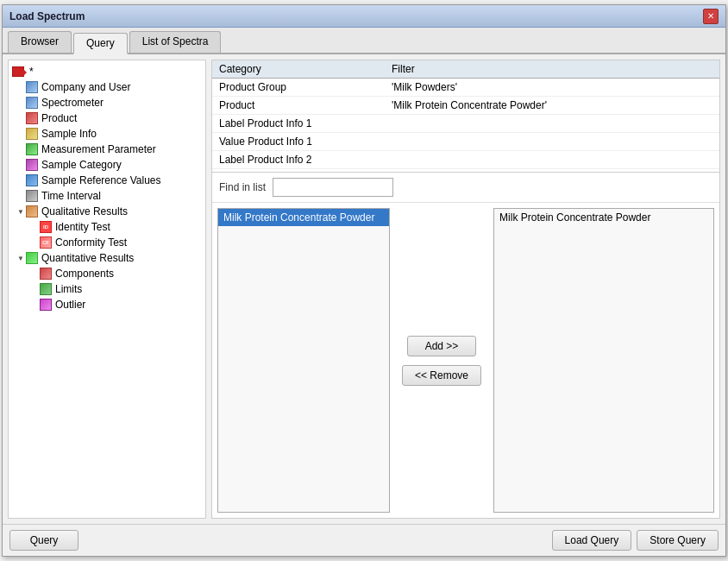 Image resolution: width=728 pixels, height=561 pixels. What do you see at coordinates (298, 69) in the screenshot?
I see `col-category: Category` at bounding box center [298, 69].